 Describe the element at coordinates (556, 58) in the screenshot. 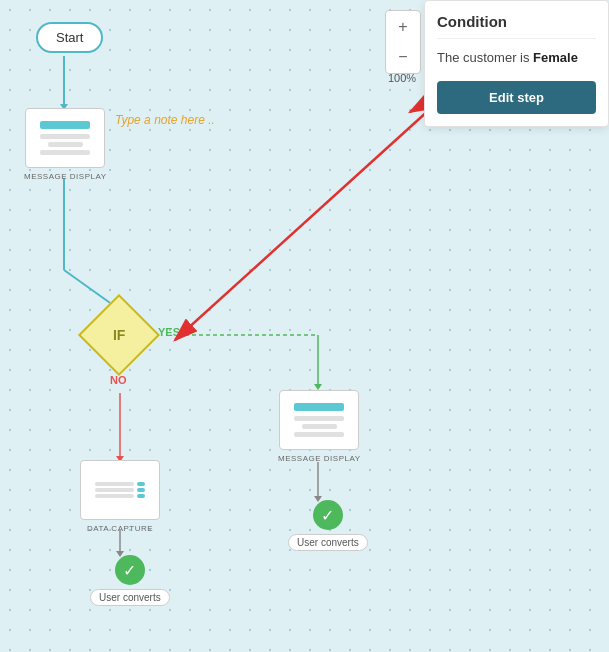

I see `condition-value: Female` at that location.